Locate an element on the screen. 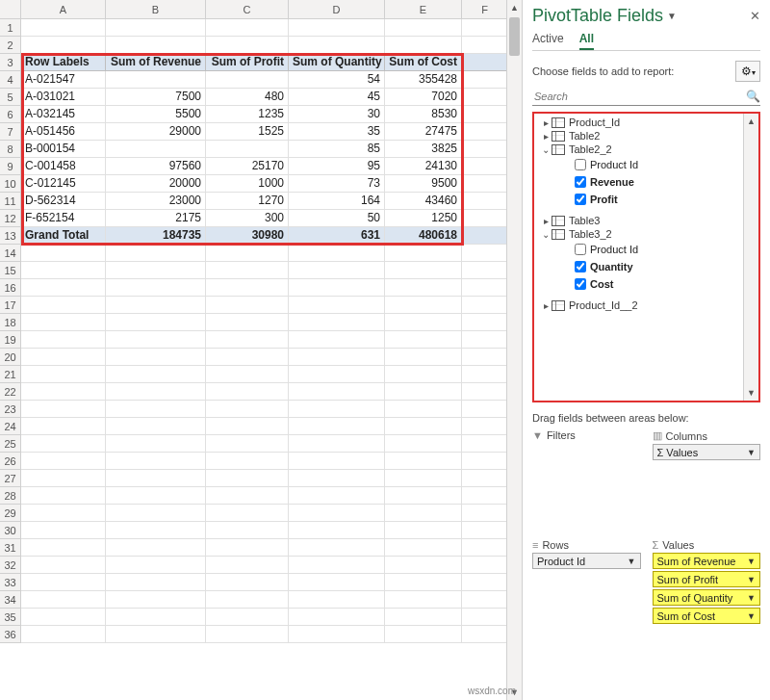  tab-all: All is located at coordinates (587, 40).